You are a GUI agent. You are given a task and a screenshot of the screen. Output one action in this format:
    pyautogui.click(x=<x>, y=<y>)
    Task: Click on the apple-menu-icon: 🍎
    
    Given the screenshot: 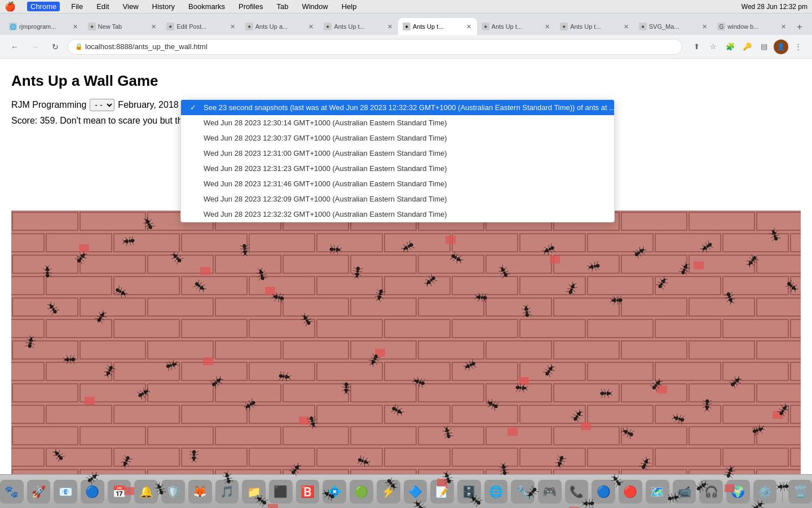 What is the action you would take?
    pyautogui.click(x=10, y=7)
    